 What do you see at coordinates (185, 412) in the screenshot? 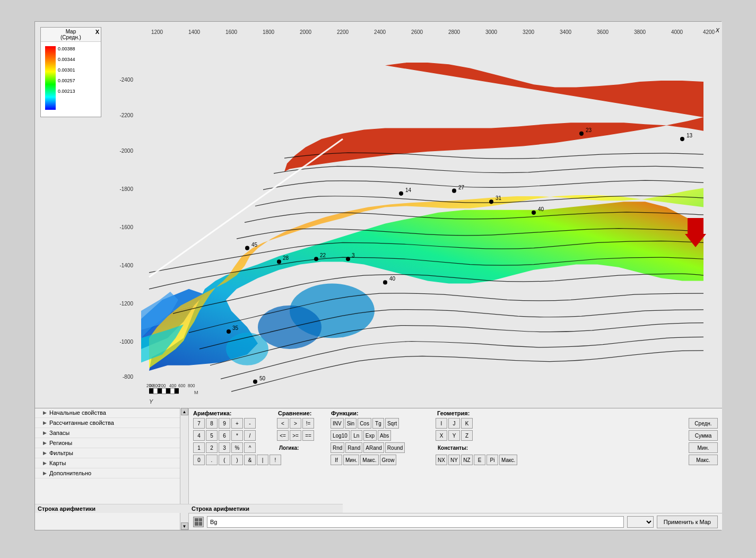
I see `scroll-up-button: ▲` at bounding box center [185, 412].